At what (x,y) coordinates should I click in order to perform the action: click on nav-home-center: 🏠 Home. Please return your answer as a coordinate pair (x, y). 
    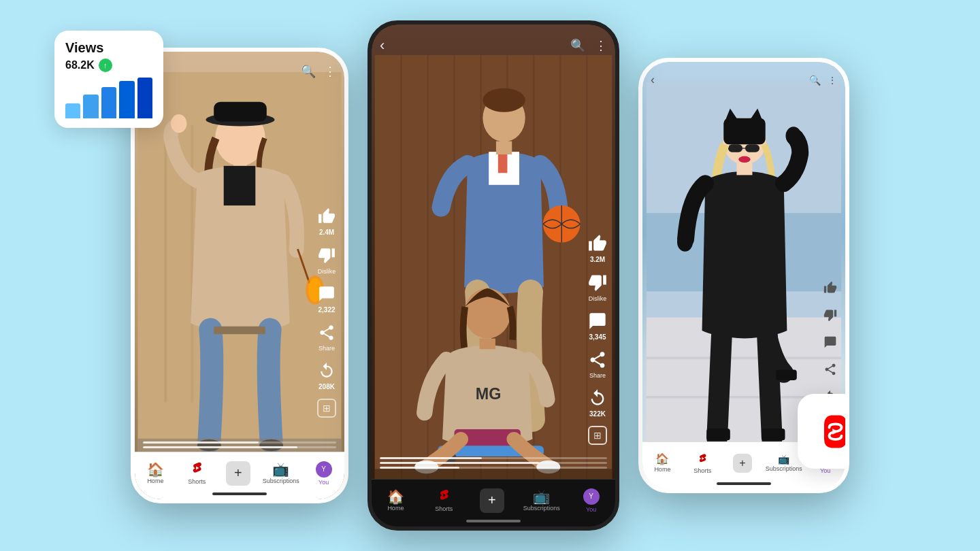
    Looking at the image, I should click on (395, 501).